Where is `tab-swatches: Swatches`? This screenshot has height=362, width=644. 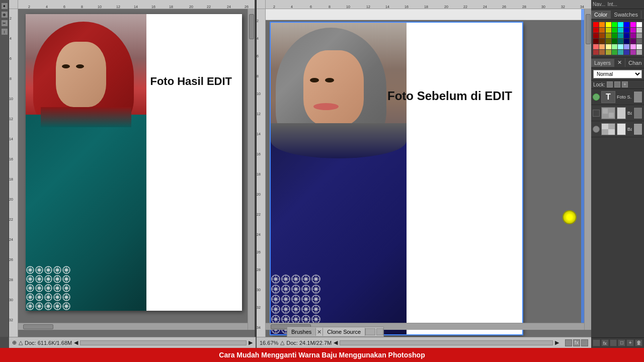 tab-swatches: Swatches is located at coordinates (626, 15).